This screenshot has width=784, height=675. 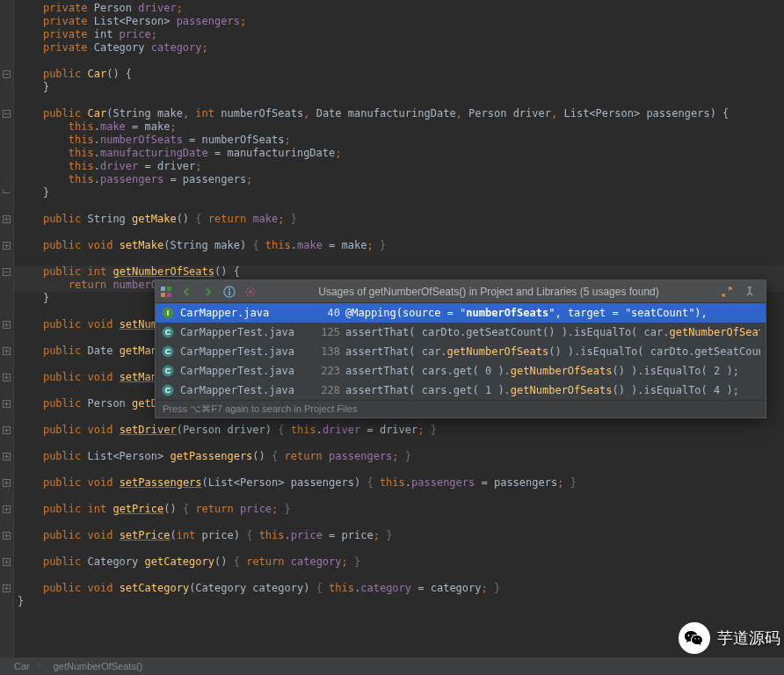 I want to click on code-line: public void setPrice(int price) { this.p…, so click(x=399, y=536).